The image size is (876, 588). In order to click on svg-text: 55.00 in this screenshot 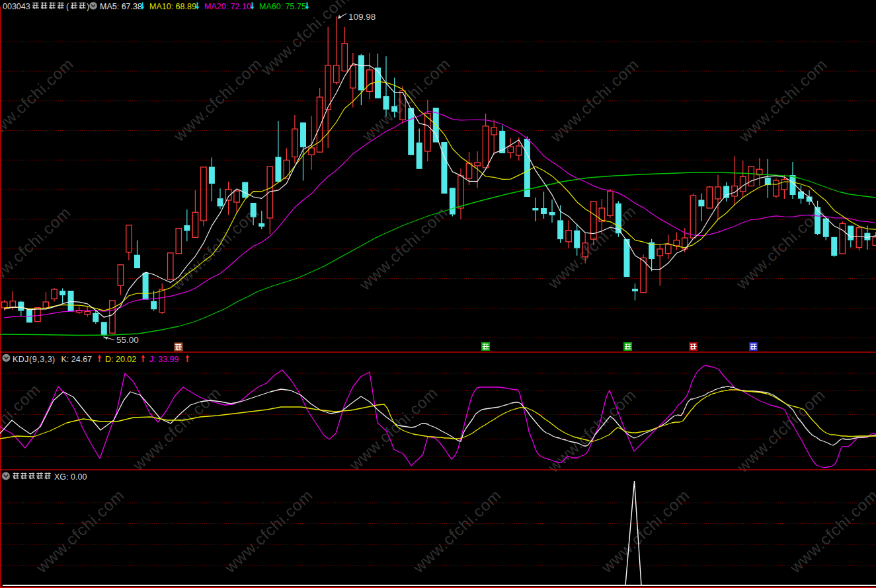, I will do `click(128, 340)`.